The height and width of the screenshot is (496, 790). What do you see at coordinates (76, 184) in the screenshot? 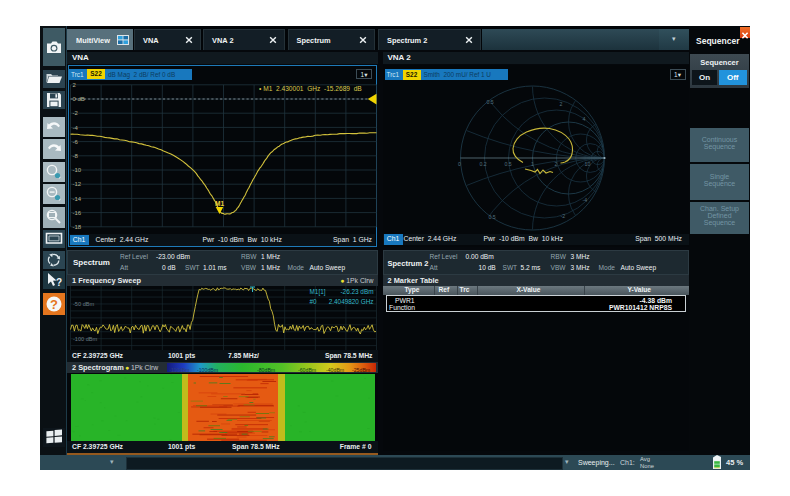
I see `svg-text: -12` at bounding box center [76, 184].